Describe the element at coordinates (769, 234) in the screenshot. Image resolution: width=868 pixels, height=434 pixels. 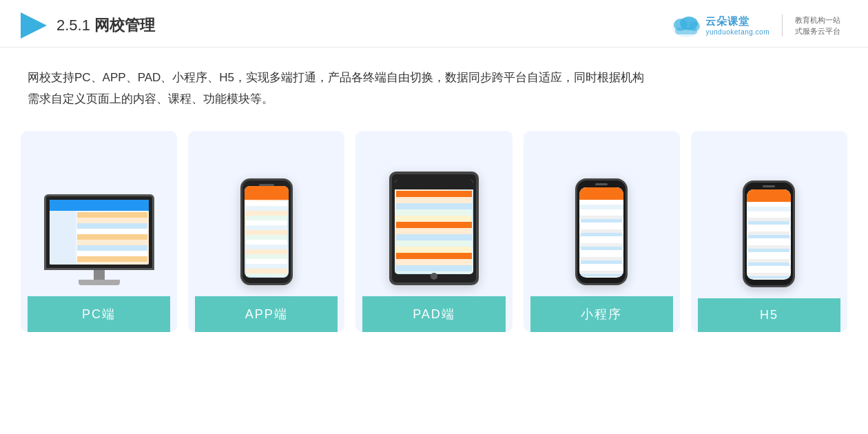
I see `phone-small-screen-h5` at that location.